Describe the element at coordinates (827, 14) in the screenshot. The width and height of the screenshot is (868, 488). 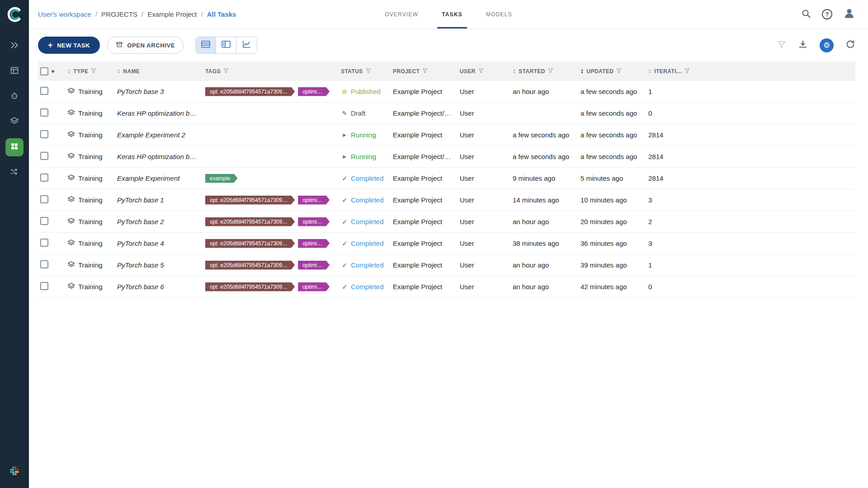
I see `help-icon: ?` at that location.